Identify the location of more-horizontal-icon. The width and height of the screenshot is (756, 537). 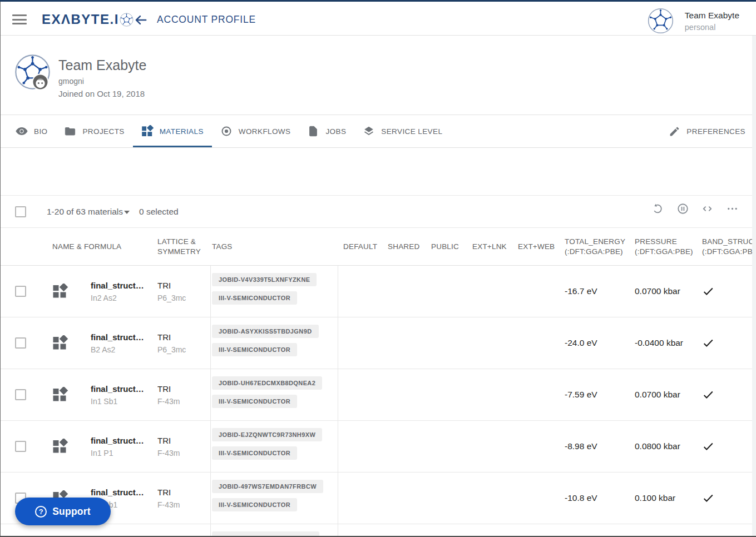
(732, 209).